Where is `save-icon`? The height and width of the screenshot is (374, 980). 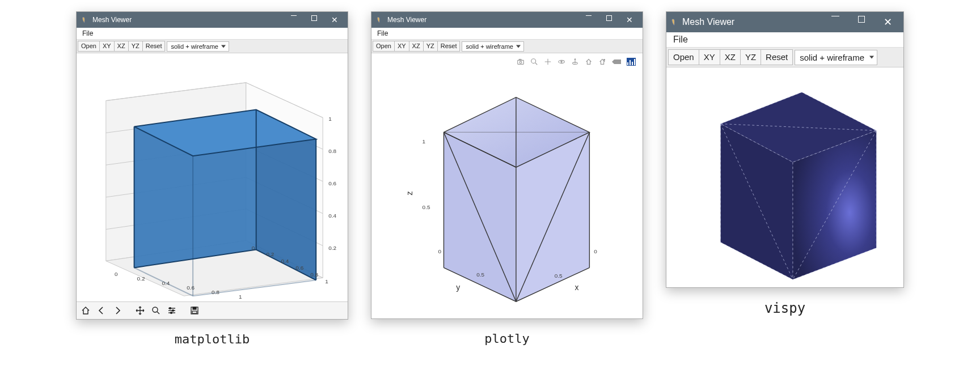 save-icon is located at coordinates (195, 311).